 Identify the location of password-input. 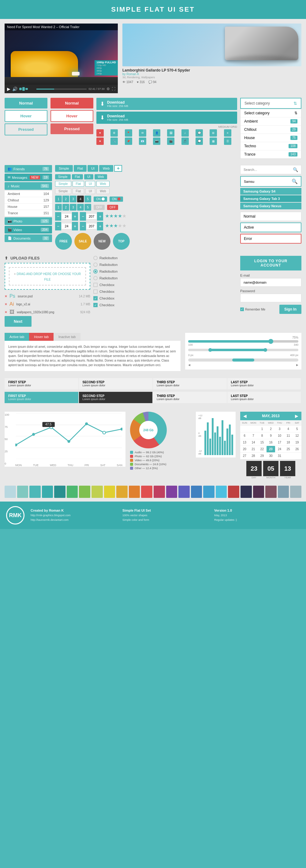
(271, 298).